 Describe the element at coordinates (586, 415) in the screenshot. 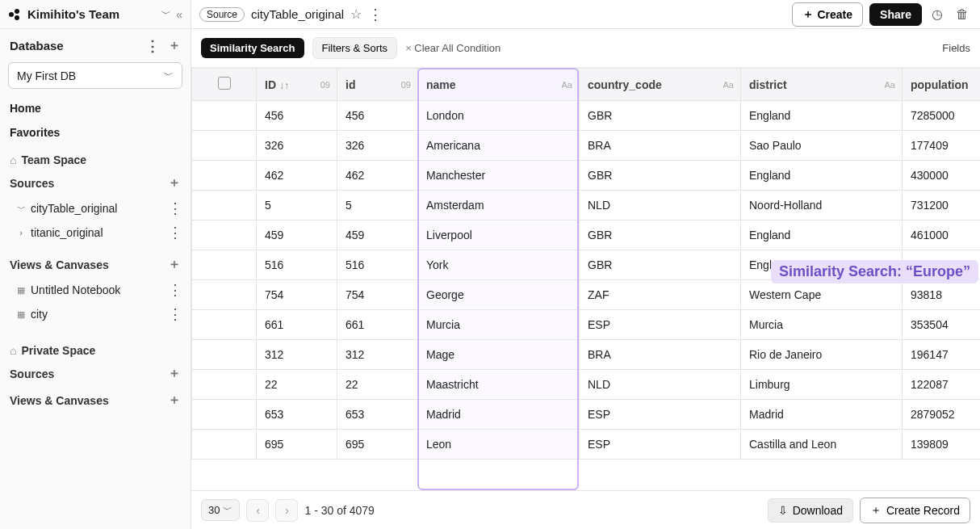

I see `table-row: 653653MadridESPMadrid2879052` at that location.